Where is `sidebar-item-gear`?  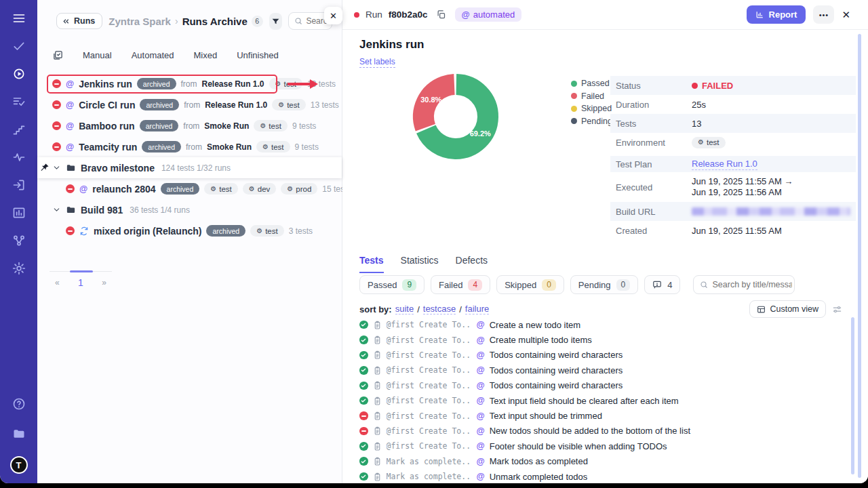 sidebar-item-gear is located at coordinates (19, 268).